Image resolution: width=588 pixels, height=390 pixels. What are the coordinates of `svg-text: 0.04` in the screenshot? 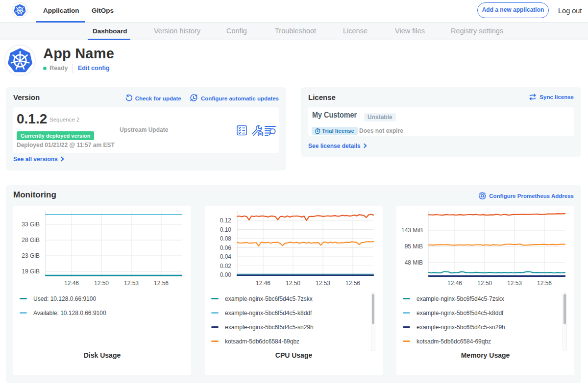 It's located at (226, 257).